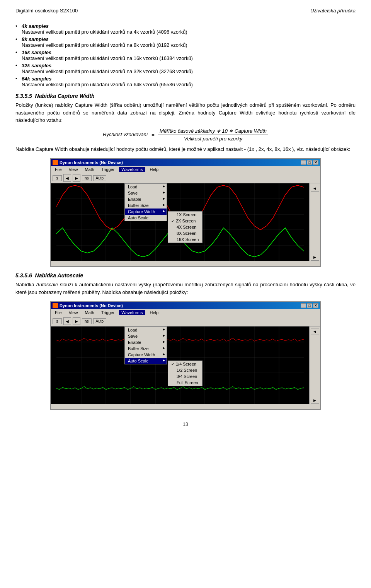  What do you see at coordinates (180, 222) in the screenshot?
I see `osc-screen-1: Load Save Enable Buffer Size Capture Wid…` at bounding box center [180, 222].